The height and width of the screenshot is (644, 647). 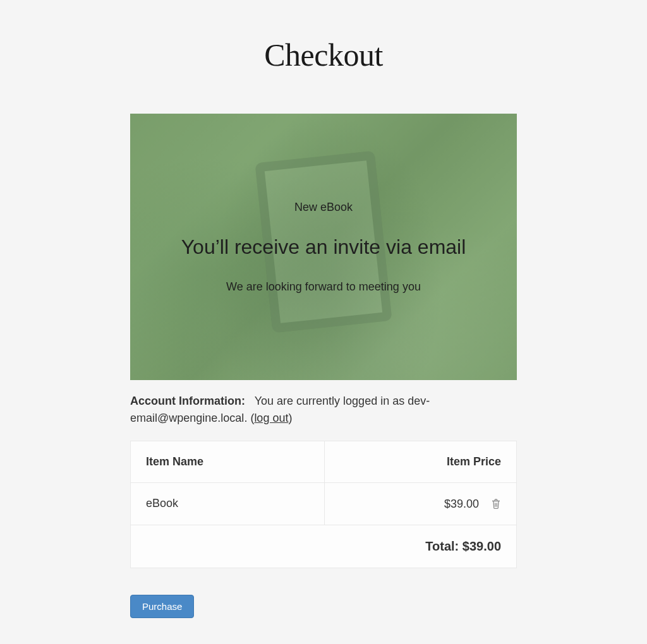 What do you see at coordinates (162, 606) in the screenshot?
I see `purchase-button: Purchase` at bounding box center [162, 606].